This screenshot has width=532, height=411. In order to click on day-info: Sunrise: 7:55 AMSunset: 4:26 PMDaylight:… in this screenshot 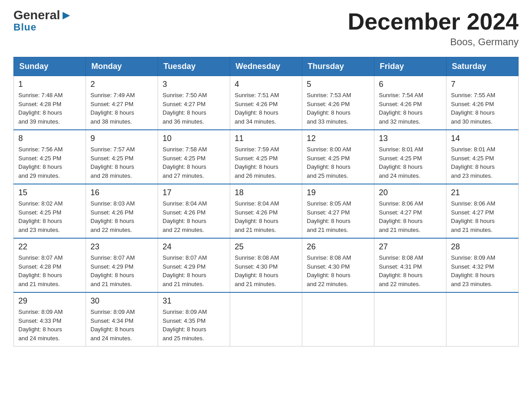, I will do `click(482, 108)`.